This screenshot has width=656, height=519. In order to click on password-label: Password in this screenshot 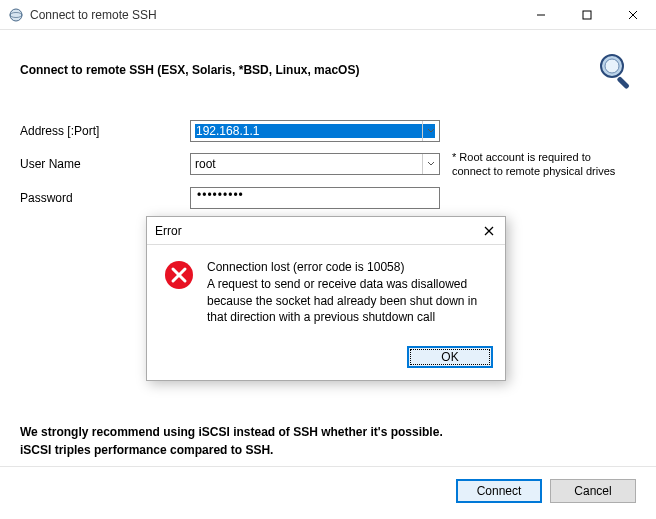, I will do `click(105, 198)`.